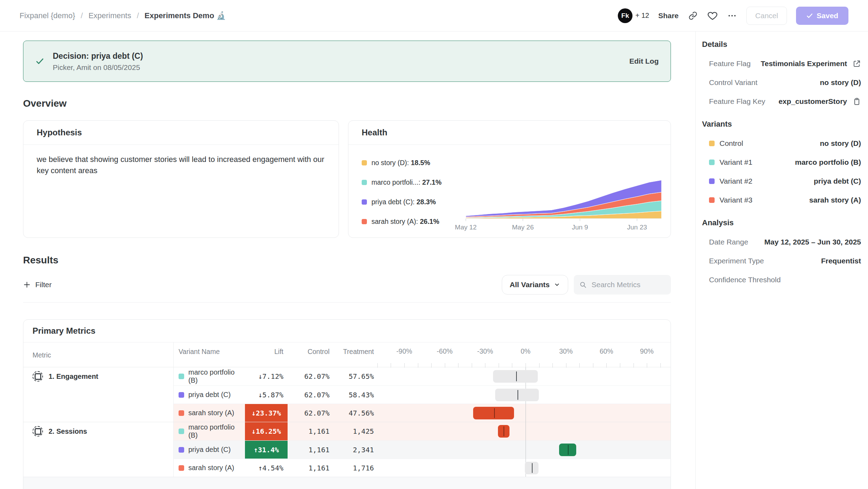 The height and width of the screenshot is (489, 868). I want to click on experiment-type-value: Frequentist, so click(841, 261).